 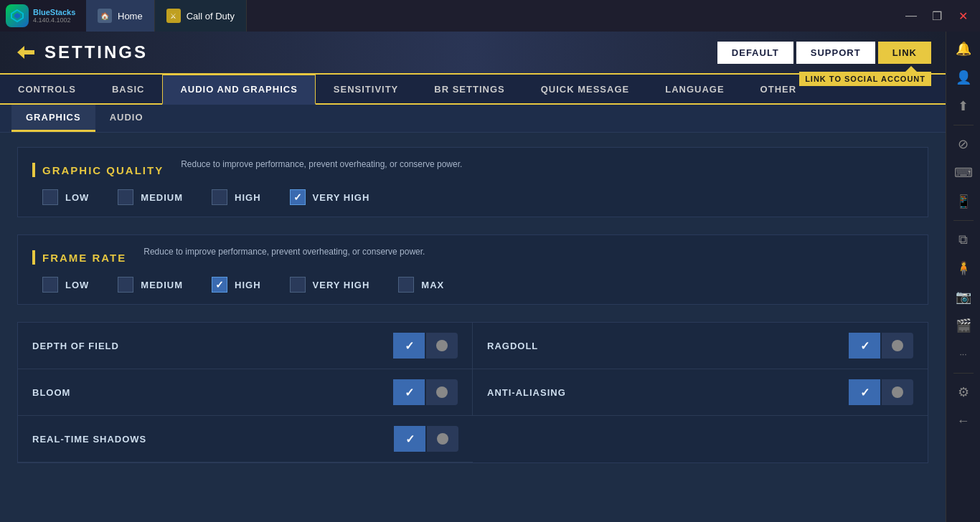 What do you see at coordinates (442, 346) in the screenshot?
I see `depth-of-field-off` at bounding box center [442, 346].